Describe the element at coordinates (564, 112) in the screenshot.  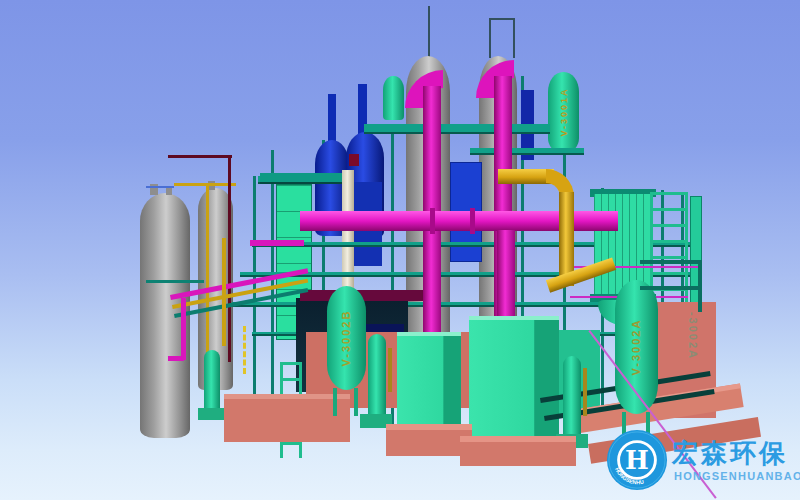
I see `vessel-v3001a-label: V-3001A` at that location.